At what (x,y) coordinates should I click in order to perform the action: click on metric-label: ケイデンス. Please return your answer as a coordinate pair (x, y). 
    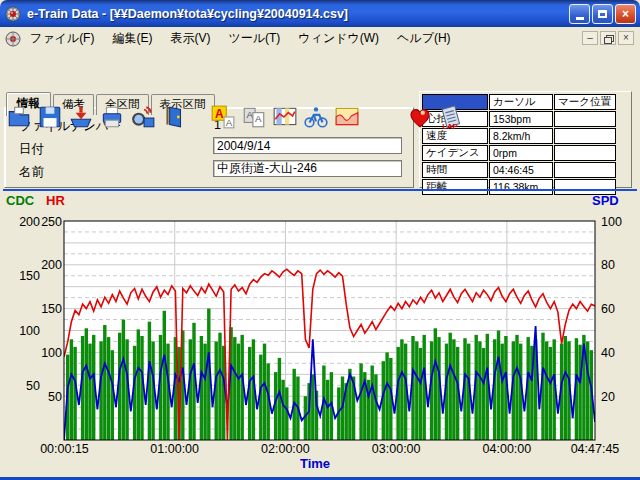
    Looking at the image, I should click on (455, 153).